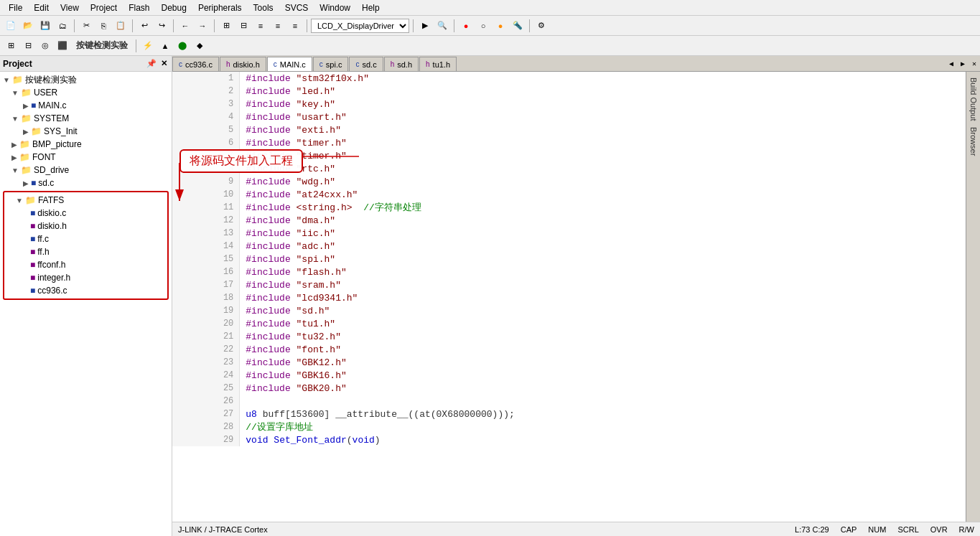 The image size is (980, 536). What do you see at coordinates (576, 298) in the screenshot?
I see `code-line: 18 #include "lcd9341.h"` at bounding box center [576, 298].